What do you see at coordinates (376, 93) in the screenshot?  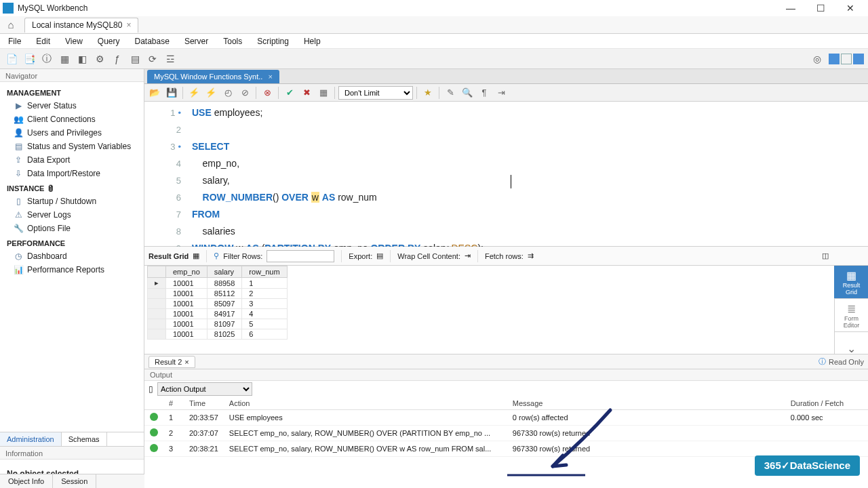 I see `limit-select: Don't Limit` at bounding box center [376, 93].